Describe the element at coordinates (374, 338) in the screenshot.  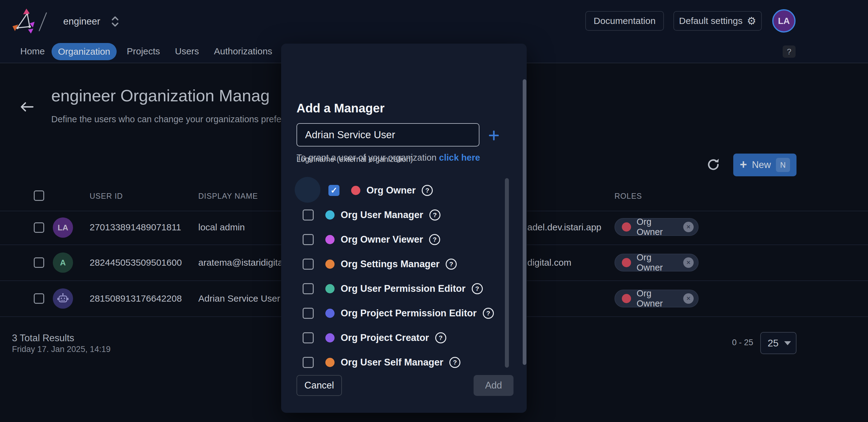
I see `role-option: Org Project Creator ?` at that location.